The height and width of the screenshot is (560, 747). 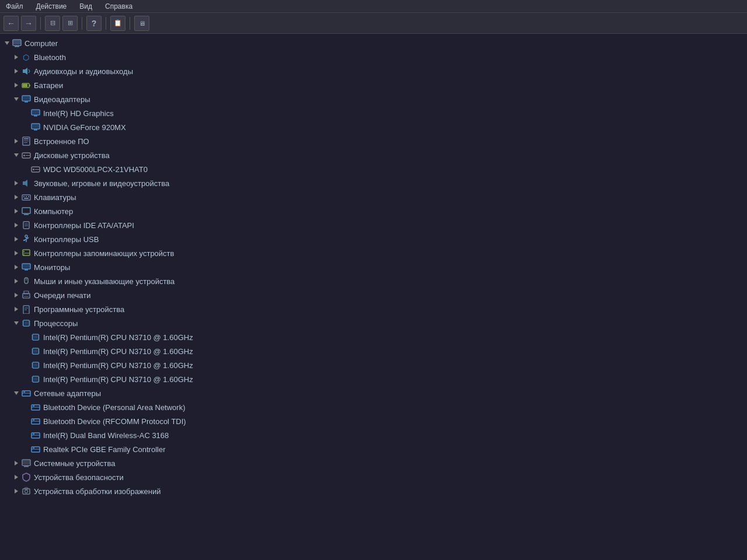 I want to click on tree-item-cpu: Процессоры, so click(x=374, y=323).